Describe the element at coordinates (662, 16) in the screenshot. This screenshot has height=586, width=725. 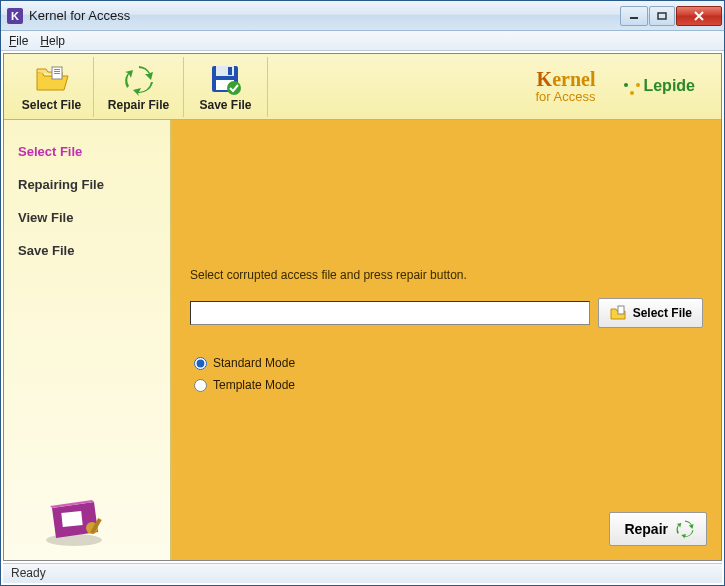
I see `maximize-button` at that location.